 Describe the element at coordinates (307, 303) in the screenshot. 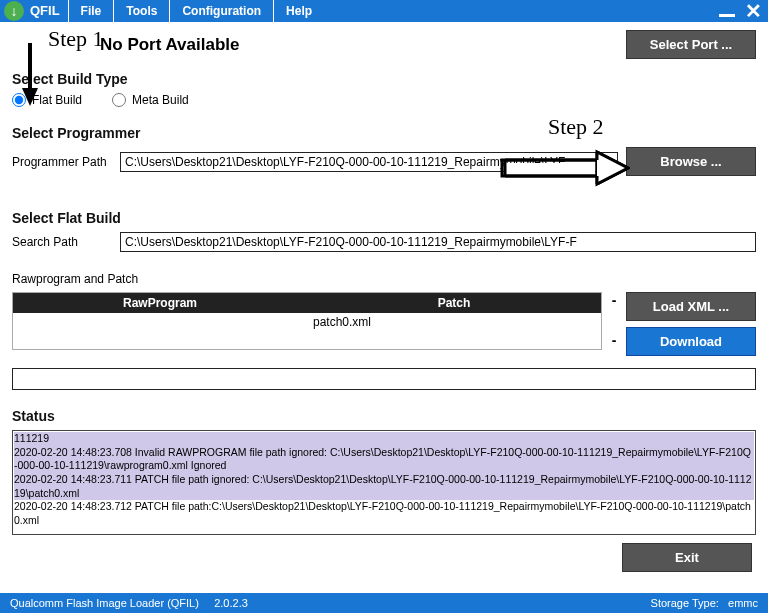

I see `table-header: RawProgram Patch` at that location.